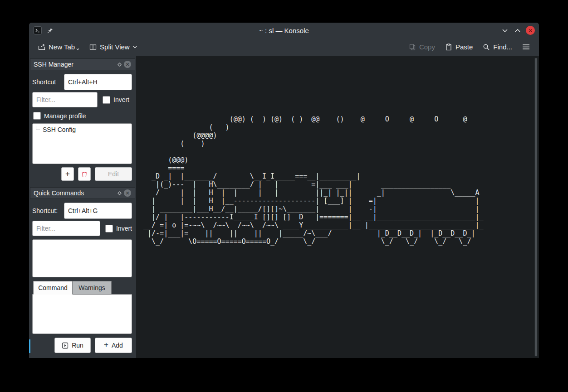  I want to click on ssh-delete-button, so click(84, 174).